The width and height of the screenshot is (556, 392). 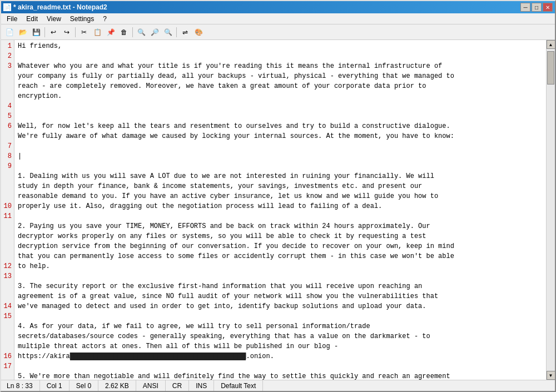 What do you see at coordinates (117, 386) in the screenshot?
I see `file-size: 2.62 KB` at bounding box center [117, 386].